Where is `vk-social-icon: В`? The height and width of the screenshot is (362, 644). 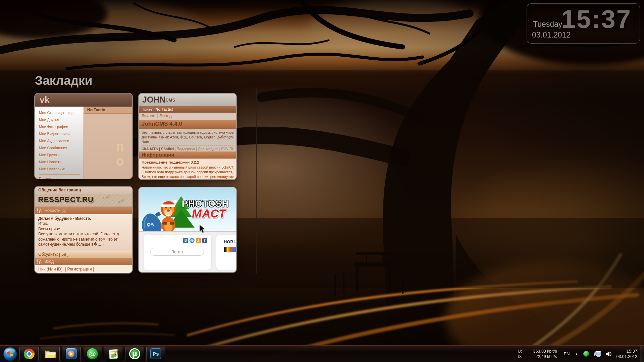 vk-social-icon: В is located at coordinates (186, 241).